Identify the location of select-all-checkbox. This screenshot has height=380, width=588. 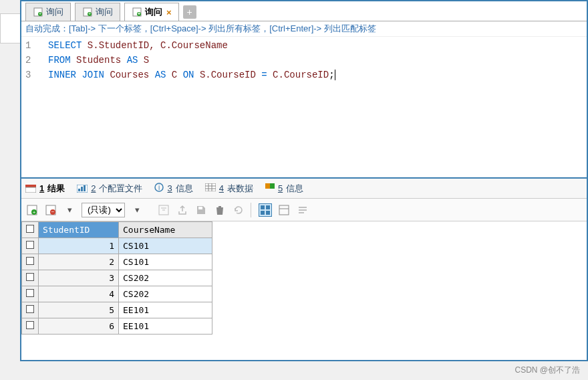
(31, 230).